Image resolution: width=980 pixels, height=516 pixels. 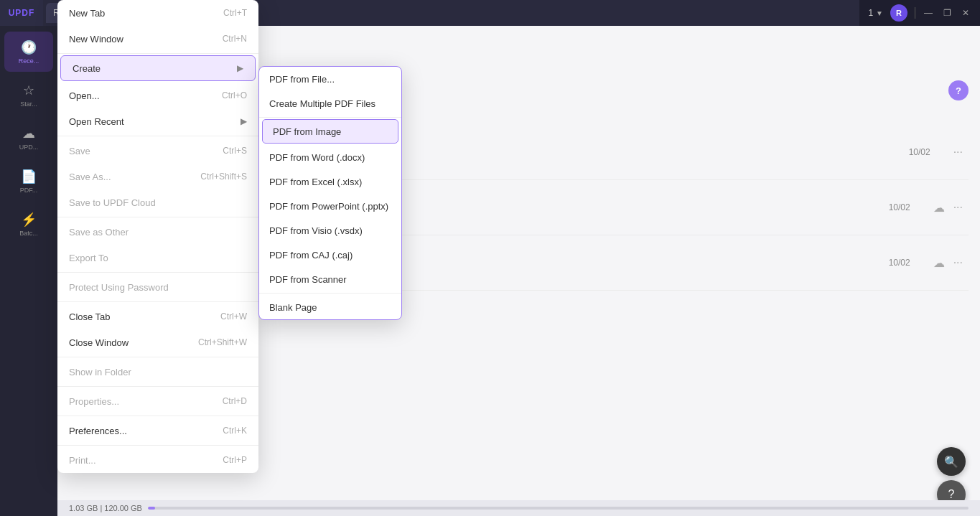 I want to click on sidebar-item-pdf: 📄 PDF..., so click(x=29, y=181).